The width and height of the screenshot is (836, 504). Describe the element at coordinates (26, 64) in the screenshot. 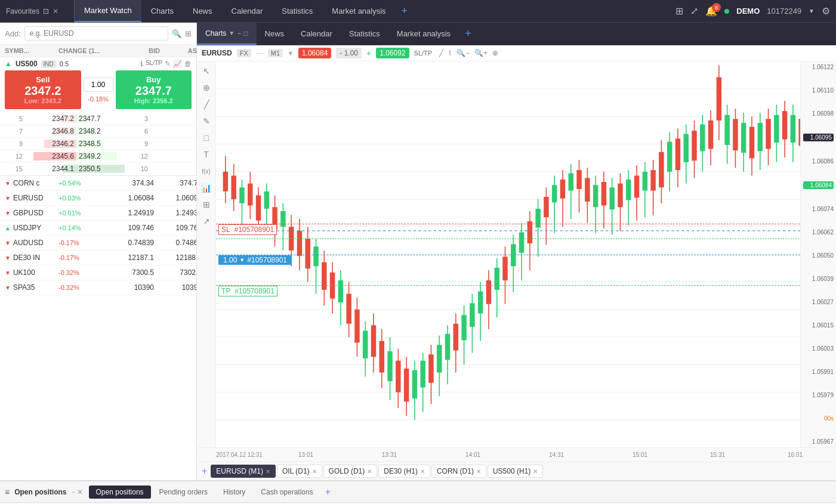

I see `us500-name: US500` at that location.